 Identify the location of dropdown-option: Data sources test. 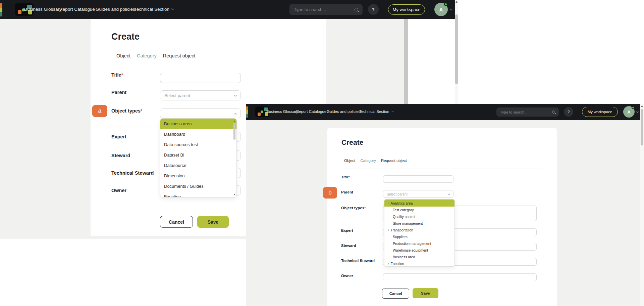
(199, 144).